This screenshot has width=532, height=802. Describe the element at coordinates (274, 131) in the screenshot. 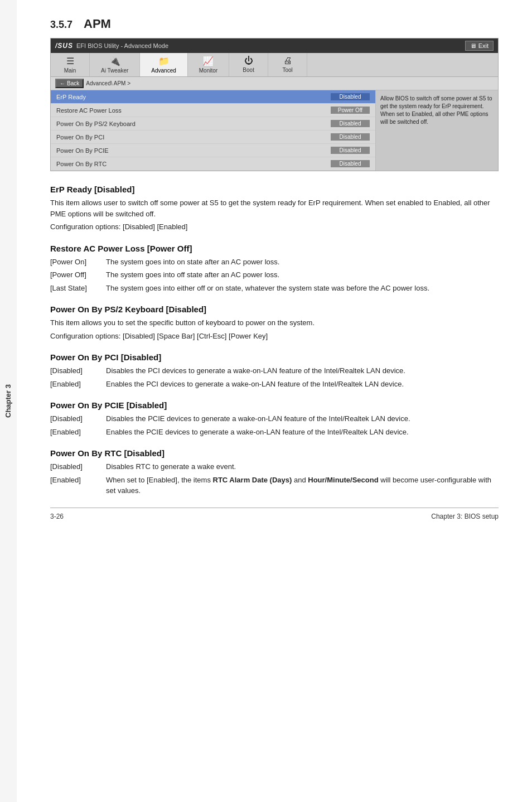

I see `bios-content-area: ErP Ready Disabled Restore AC Power Loss…` at that location.